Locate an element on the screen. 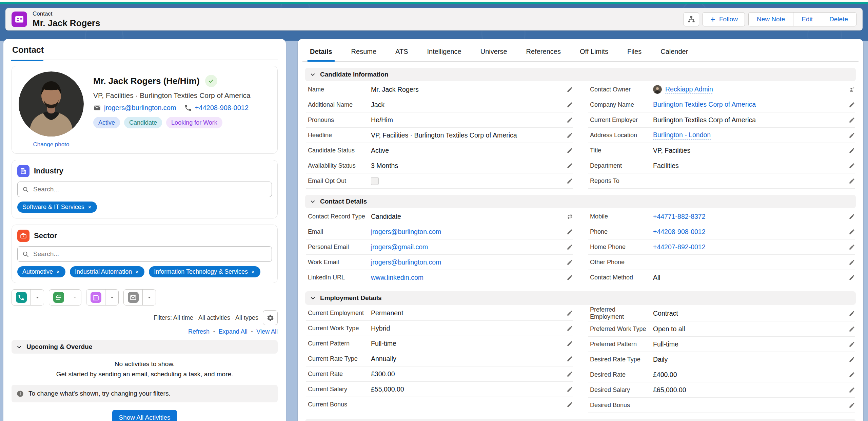 This screenshot has width=868, height=421. refresh-link: Refresh is located at coordinates (199, 332).